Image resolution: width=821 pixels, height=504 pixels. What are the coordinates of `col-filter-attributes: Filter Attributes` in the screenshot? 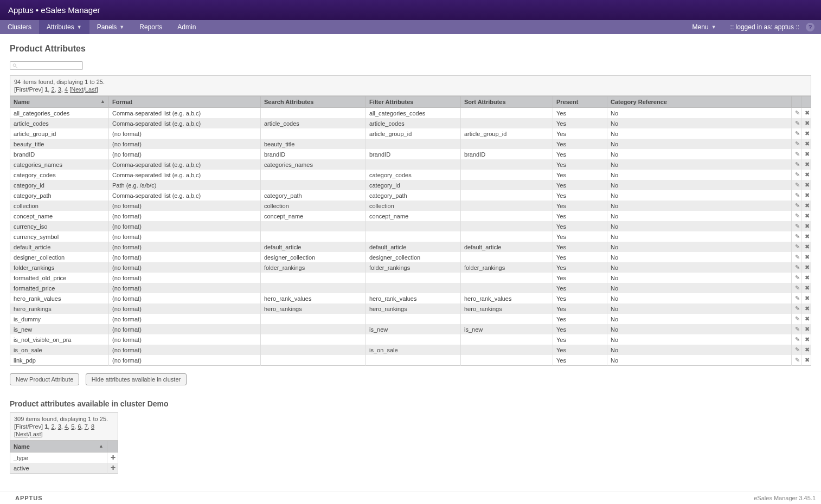 It's located at (413, 102).